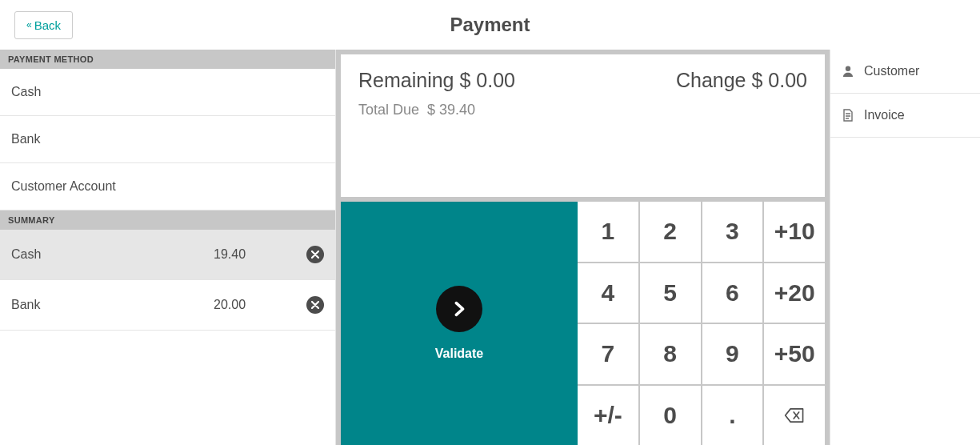 Image resolution: width=980 pixels, height=445 pixels. What do you see at coordinates (168, 255) in the screenshot?
I see `summary-row: Cash 19.40` at bounding box center [168, 255].